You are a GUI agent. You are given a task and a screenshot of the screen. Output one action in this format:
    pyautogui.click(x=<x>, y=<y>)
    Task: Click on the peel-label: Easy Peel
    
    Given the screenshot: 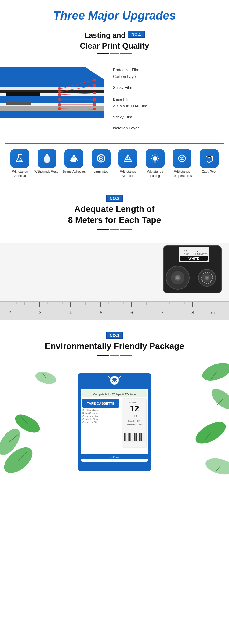 What is the action you would take?
    pyautogui.click(x=209, y=172)
    